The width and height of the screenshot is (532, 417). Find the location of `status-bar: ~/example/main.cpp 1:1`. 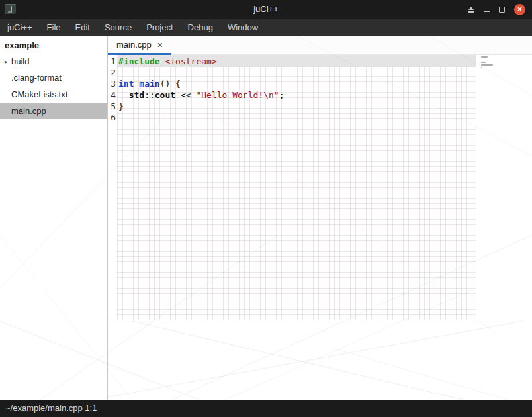

status-bar: ~/example/main.cpp 1:1 is located at coordinates (266, 408).